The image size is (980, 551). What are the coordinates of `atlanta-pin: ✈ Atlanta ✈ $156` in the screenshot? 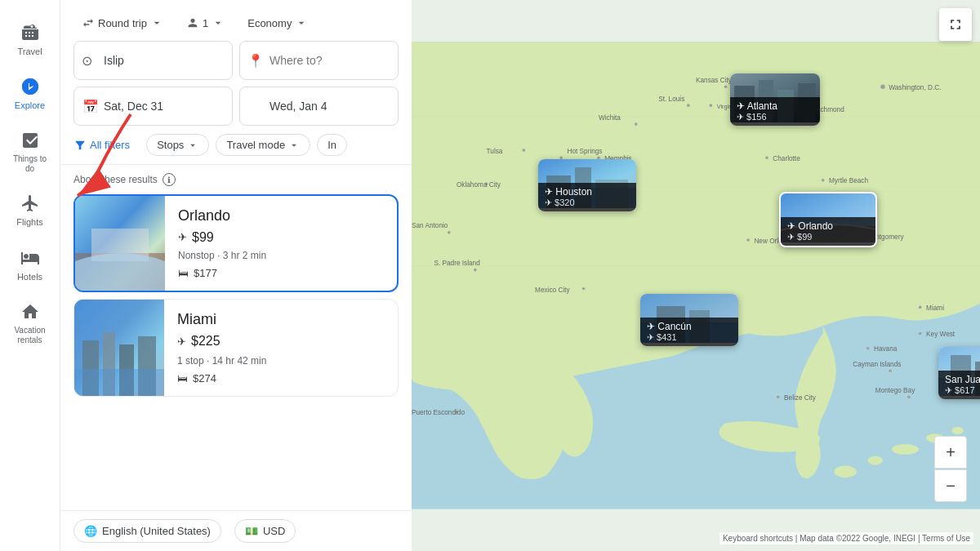 It's located at (775, 100).